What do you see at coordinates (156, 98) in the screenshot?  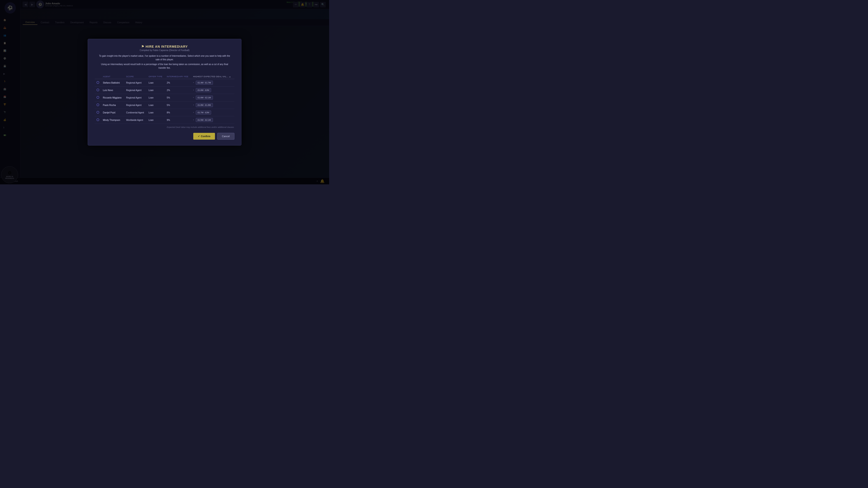 I see `agent-offer-type-2: Loan` at bounding box center [156, 98].